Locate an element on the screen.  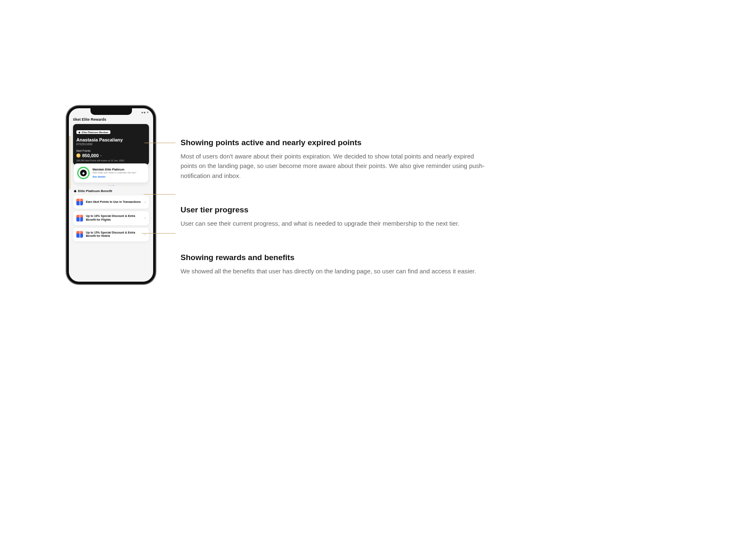
benefit-label: Up to 10% Special Discount & Extra Benef… is located at coordinates (115, 218).